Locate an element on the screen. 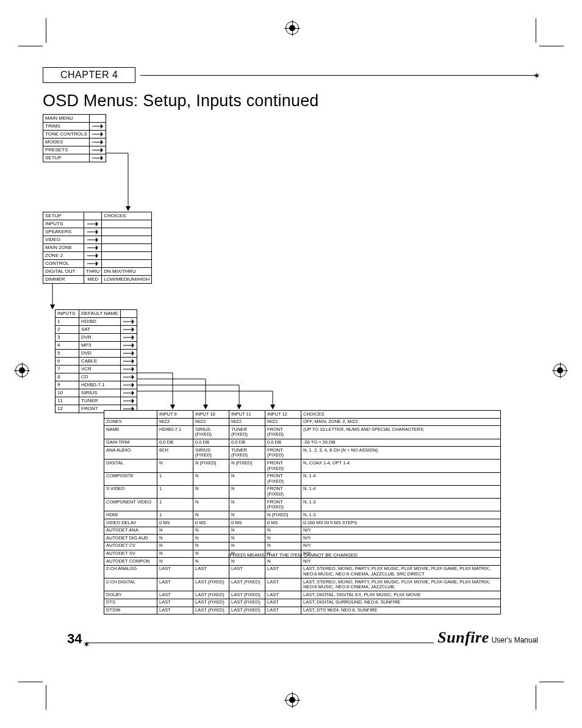 This screenshot has width=582, height=728. setup-choices-header: CHOICES is located at coordinates (127, 216).